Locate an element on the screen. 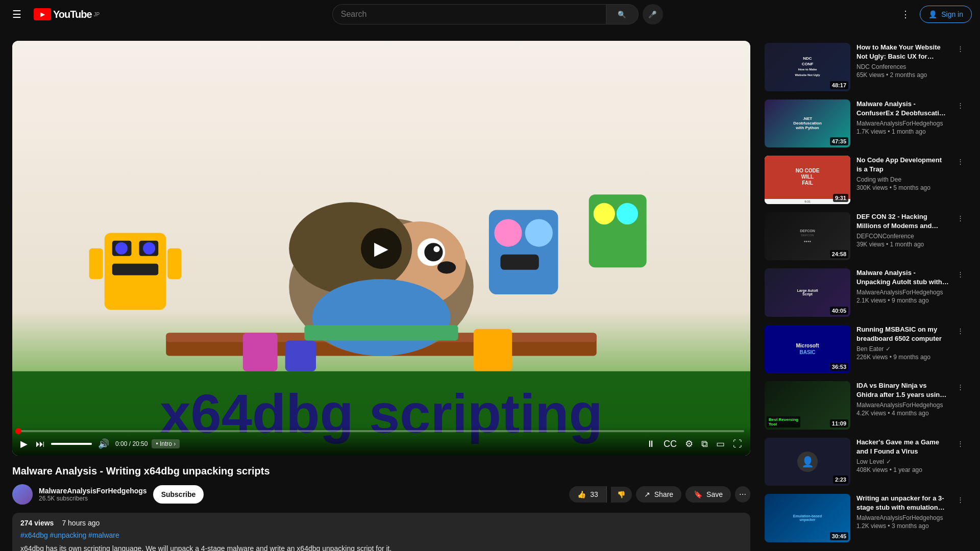 This screenshot has height=551, width=980. sidebar-thumbnail-6: MicrosoftBASIC 36:53 is located at coordinates (807, 349).